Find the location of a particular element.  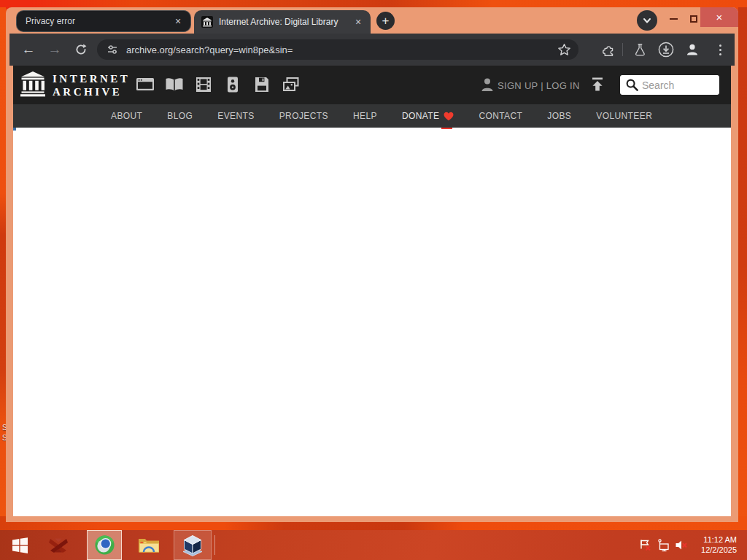

tab-privacy-error: Privacy error × is located at coordinates (104, 21).